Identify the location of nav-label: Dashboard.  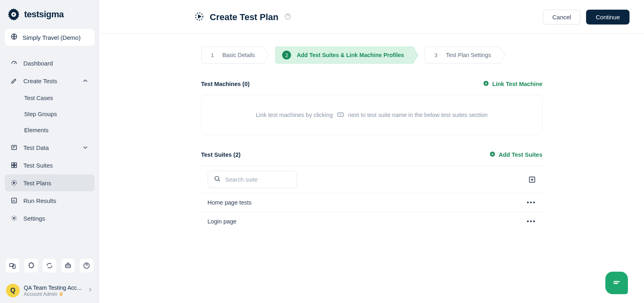
(38, 63).